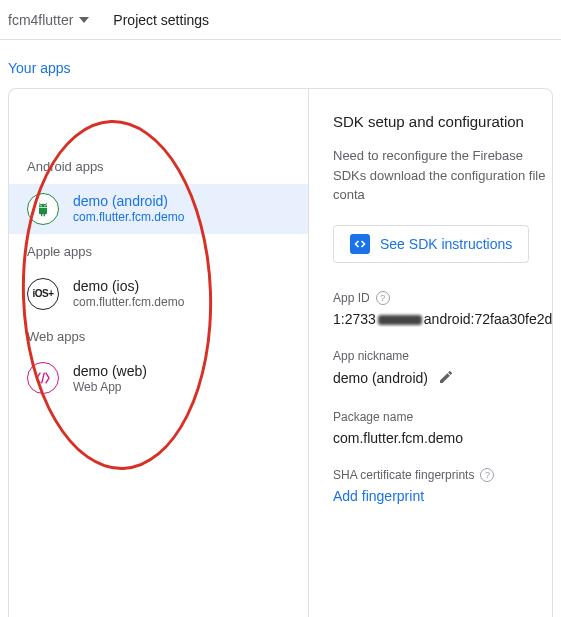  I want to click on ios-icon: iOS+, so click(43, 294).